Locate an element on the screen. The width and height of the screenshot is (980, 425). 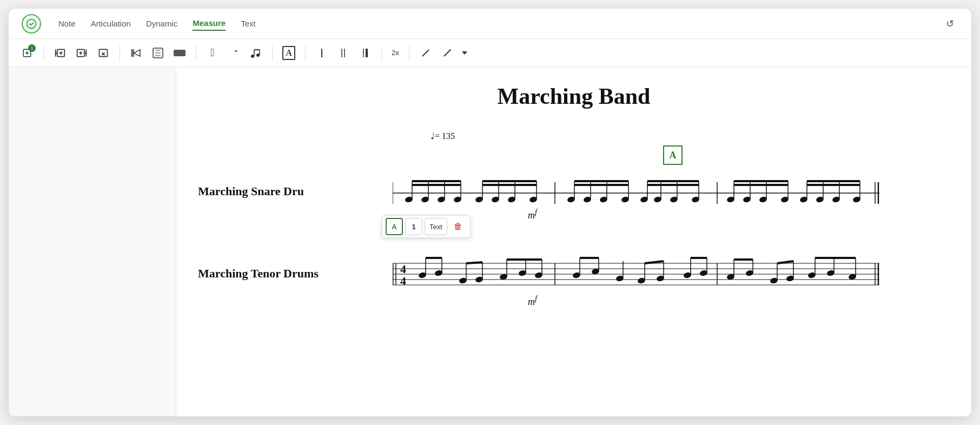
tab-note: Note is located at coordinates (67, 24).